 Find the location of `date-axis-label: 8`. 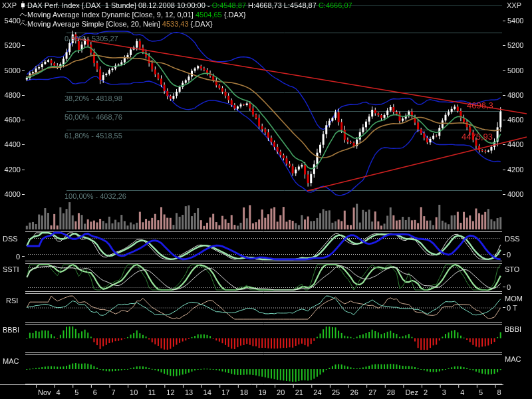

date-axis-label: 8 is located at coordinates (499, 392).